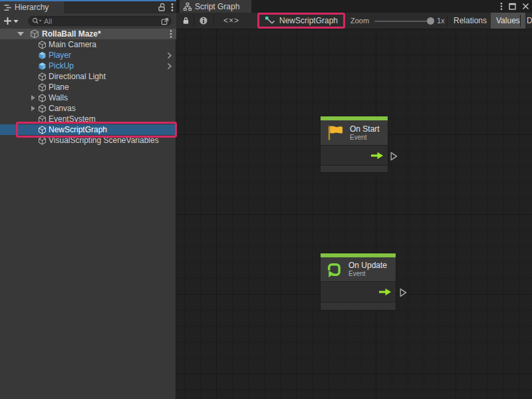 The image size is (532, 399). I want to click on hierarchy-item-main-camera: Main Camera, so click(88, 45).